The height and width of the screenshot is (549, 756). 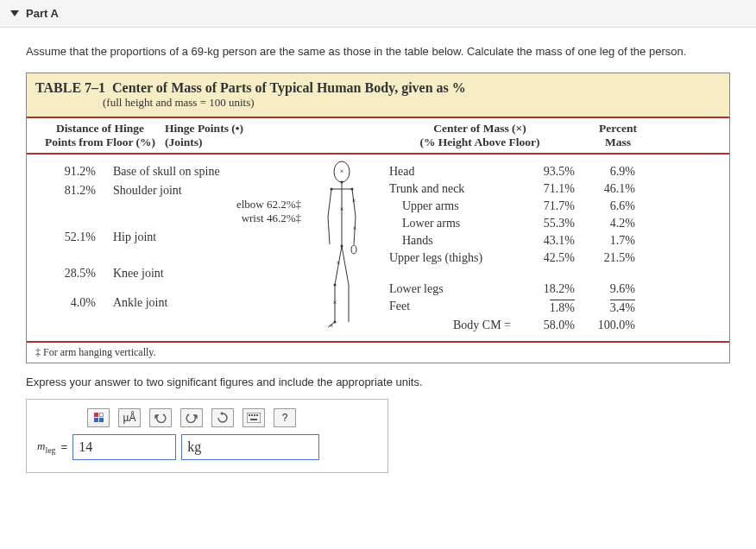 I want to click on reset-icon, so click(x=223, y=418).